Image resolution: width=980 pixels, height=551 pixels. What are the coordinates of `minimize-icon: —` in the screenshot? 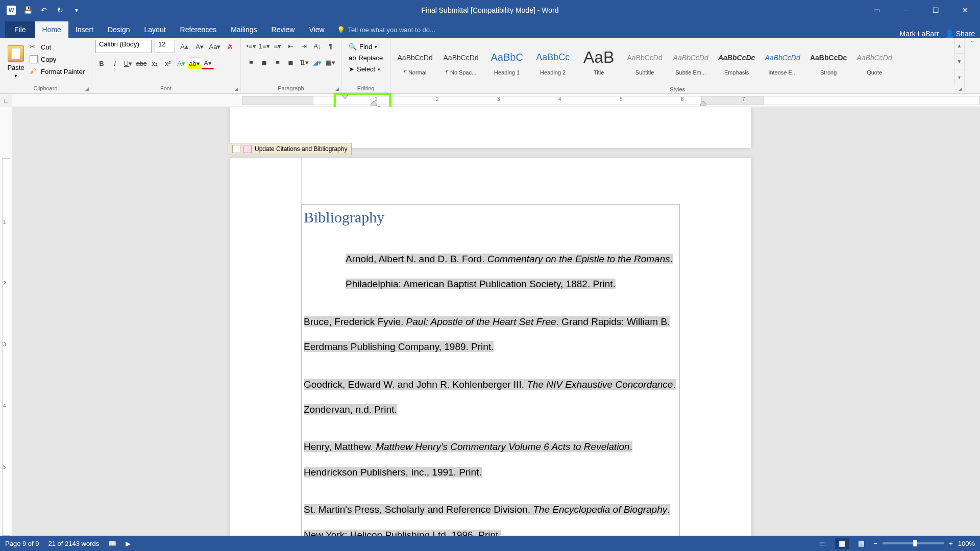 It's located at (906, 10).